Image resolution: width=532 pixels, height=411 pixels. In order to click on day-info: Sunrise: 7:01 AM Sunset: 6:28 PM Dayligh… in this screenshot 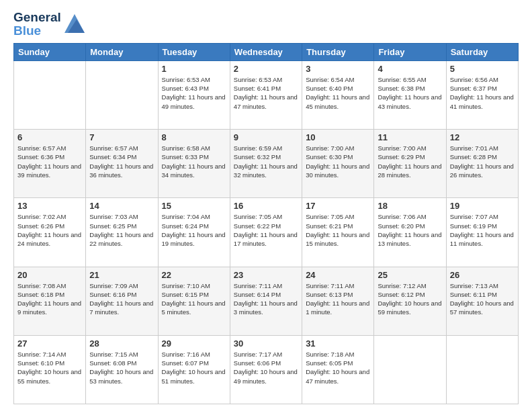, I will do `click(482, 161)`.